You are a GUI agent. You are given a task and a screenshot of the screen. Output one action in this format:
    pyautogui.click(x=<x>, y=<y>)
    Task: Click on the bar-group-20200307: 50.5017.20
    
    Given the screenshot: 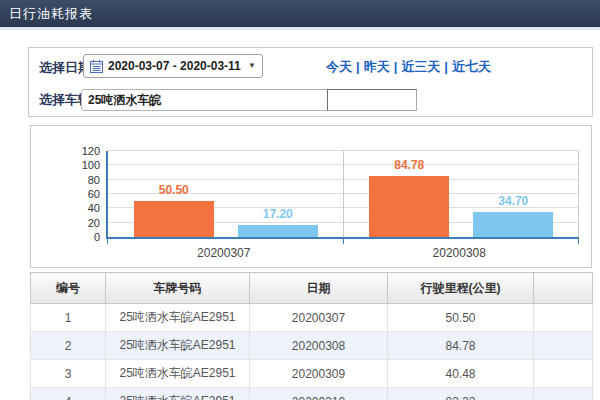 What is the action you would take?
    pyautogui.click(x=226, y=194)
    